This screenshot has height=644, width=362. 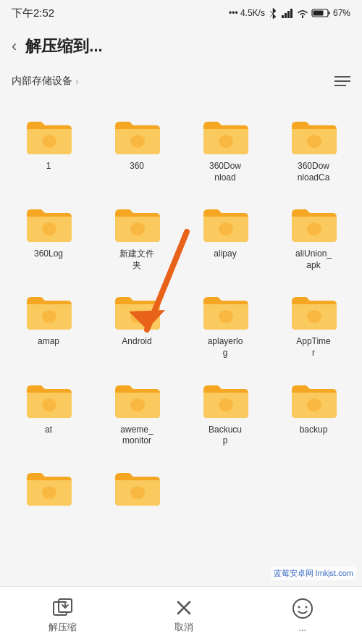 I want to click on folder-item: Android, so click(x=137, y=322).